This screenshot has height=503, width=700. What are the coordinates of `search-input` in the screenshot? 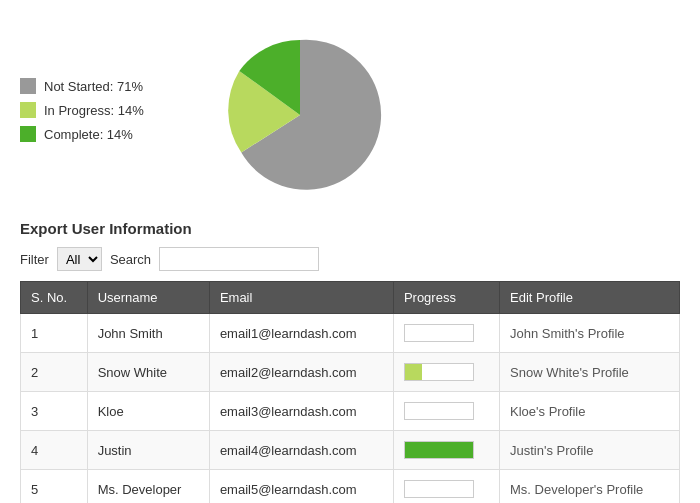 It's located at (239, 259).